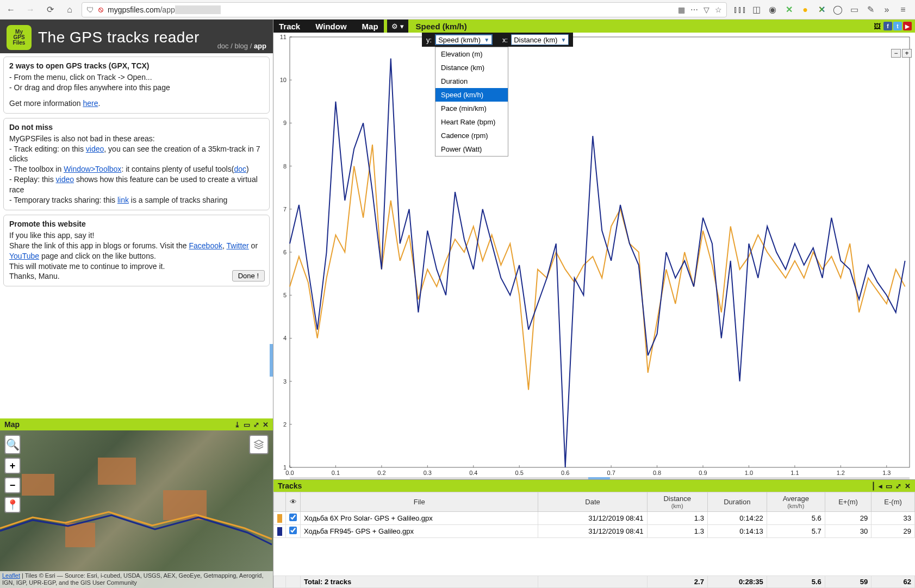 This screenshot has width=915, height=588. Describe the element at coordinates (707, 10) in the screenshot. I see `pocket-icon: ▽` at that location.